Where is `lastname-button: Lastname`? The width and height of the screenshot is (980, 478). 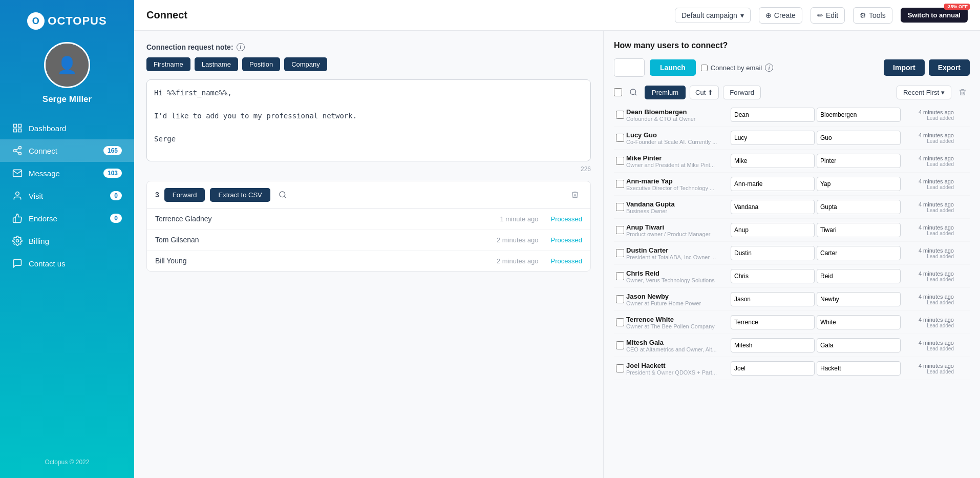
lastname-button: Lastname is located at coordinates (216, 65).